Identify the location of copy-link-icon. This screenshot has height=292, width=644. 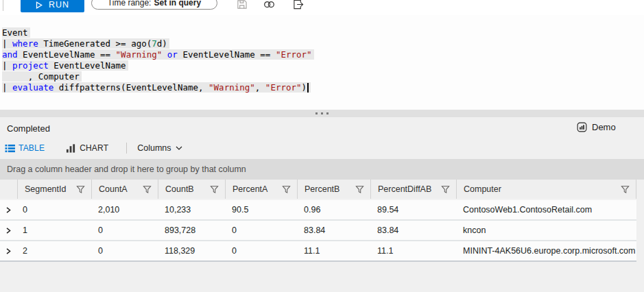
(269, 6).